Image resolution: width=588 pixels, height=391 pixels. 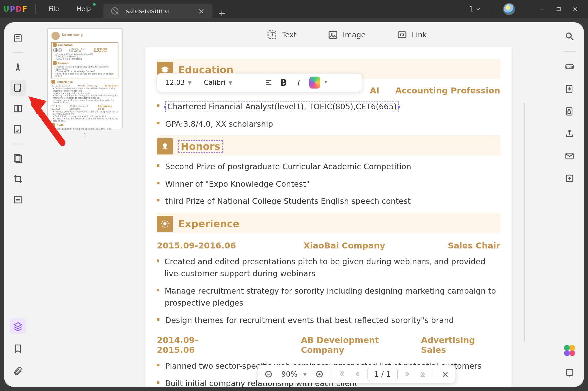 What do you see at coordinates (407, 374) in the screenshot?
I see `next-page-button` at bounding box center [407, 374].